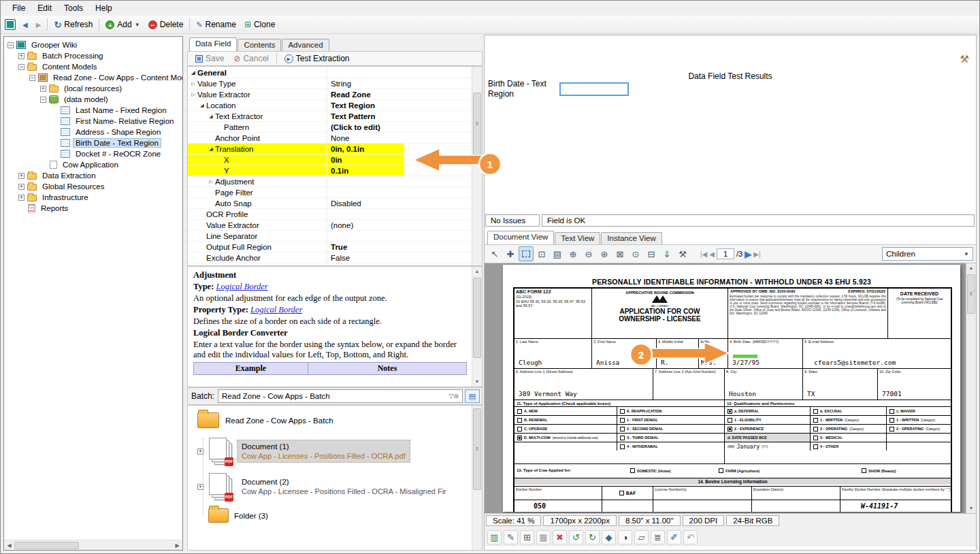 The width and height of the screenshot is (980, 554). I want to click on zoom-out-icon: ⊖, so click(589, 254).